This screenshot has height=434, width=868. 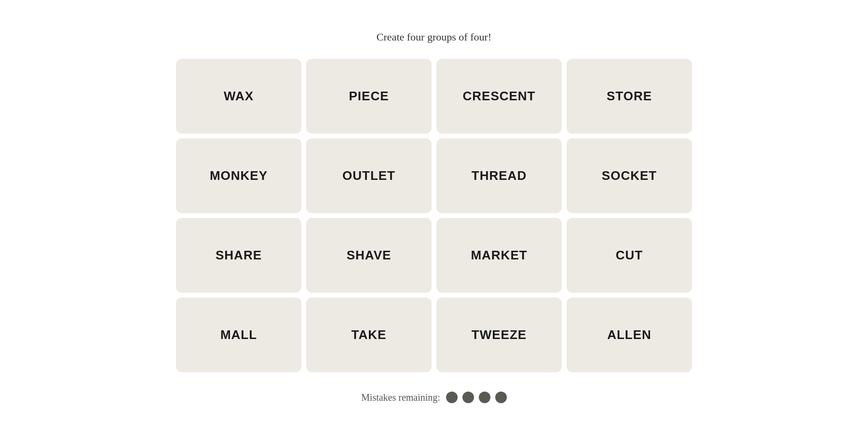 I want to click on tile-piece: PIECE, so click(x=369, y=96).